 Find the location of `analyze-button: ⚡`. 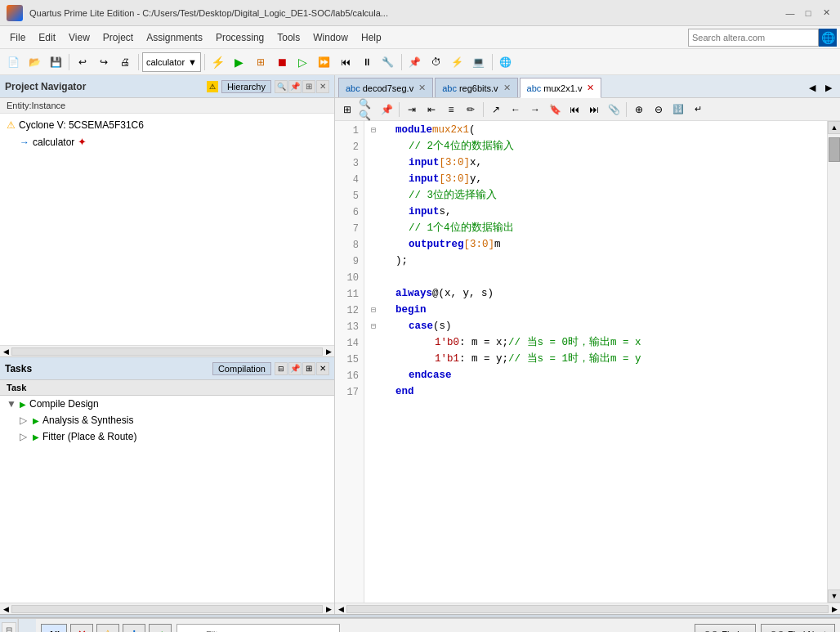

analyze-button: ⚡ is located at coordinates (218, 62).